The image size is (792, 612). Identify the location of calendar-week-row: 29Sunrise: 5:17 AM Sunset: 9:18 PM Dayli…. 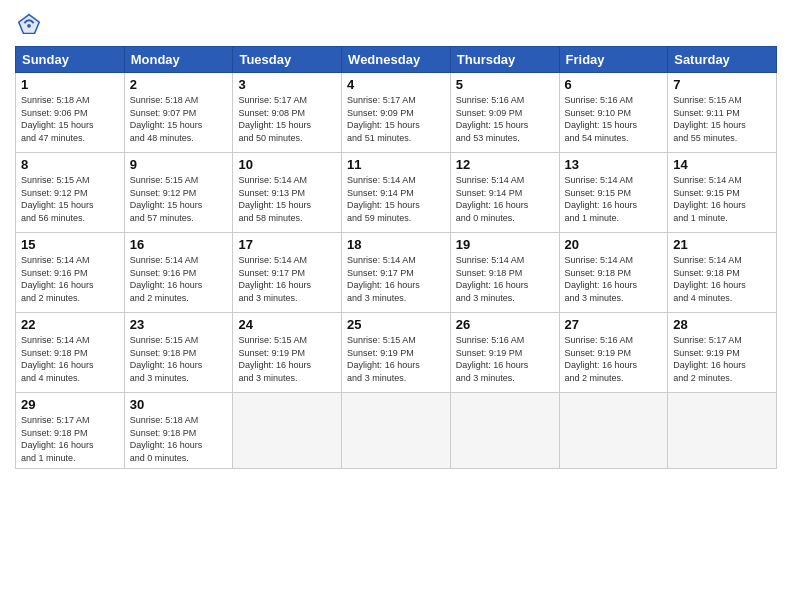
(396, 431).